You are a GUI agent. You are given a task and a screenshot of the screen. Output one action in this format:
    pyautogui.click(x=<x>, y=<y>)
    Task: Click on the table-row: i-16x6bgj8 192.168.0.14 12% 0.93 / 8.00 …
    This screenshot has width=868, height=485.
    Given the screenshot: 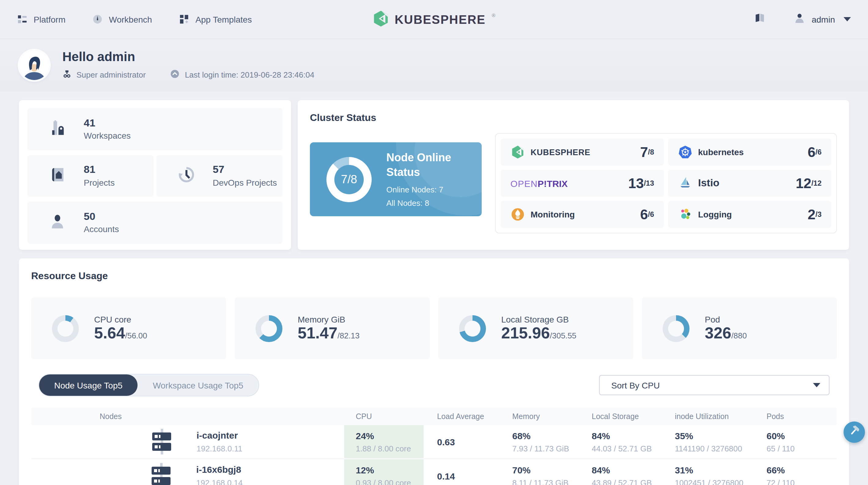 What is the action you would take?
    pyautogui.click(x=434, y=472)
    